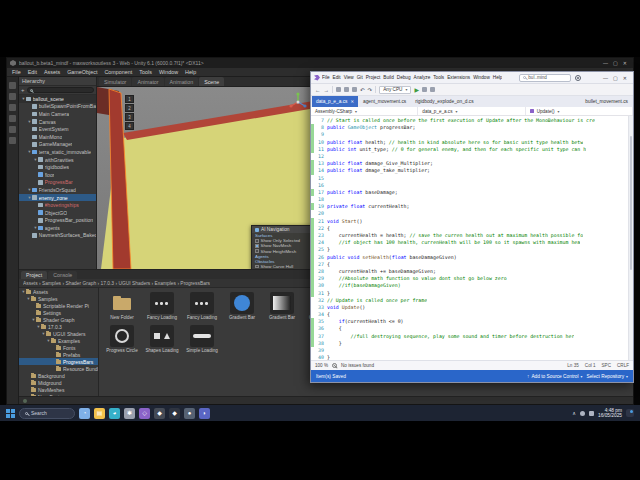 The width and height of the screenshot is (640, 480). Describe the element at coordinates (349, 78) in the screenshot. I see `vs-menu-view: View` at that location.